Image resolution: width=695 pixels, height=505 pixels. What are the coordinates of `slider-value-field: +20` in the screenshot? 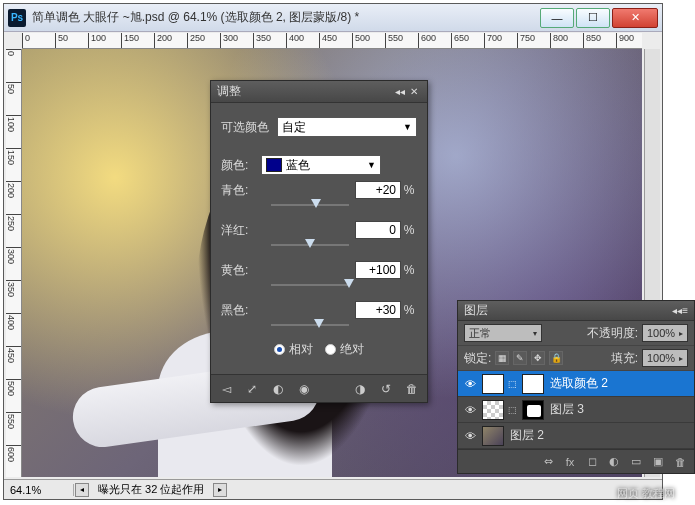 It's located at (378, 190).